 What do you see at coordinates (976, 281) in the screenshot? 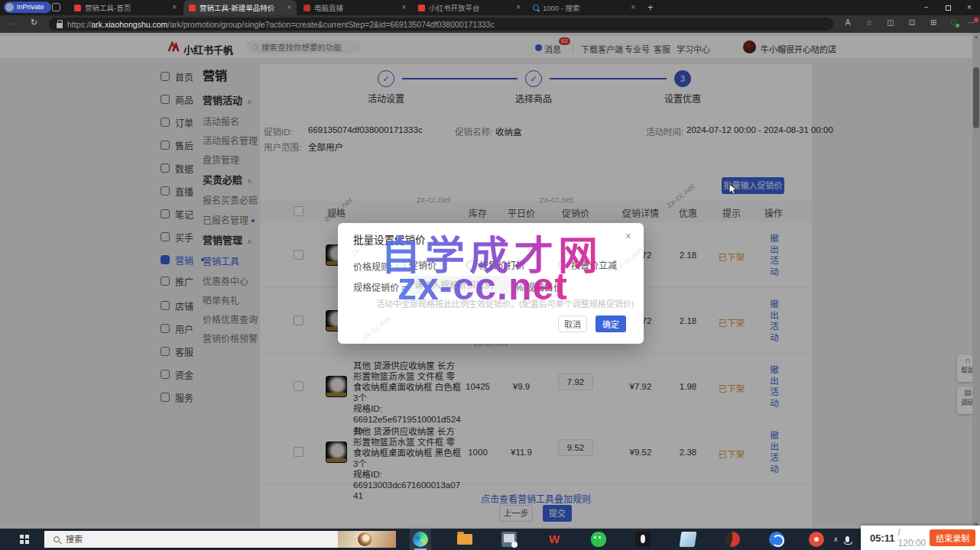
I see `page-scrollbar: ▲ ▼` at bounding box center [976, 281].